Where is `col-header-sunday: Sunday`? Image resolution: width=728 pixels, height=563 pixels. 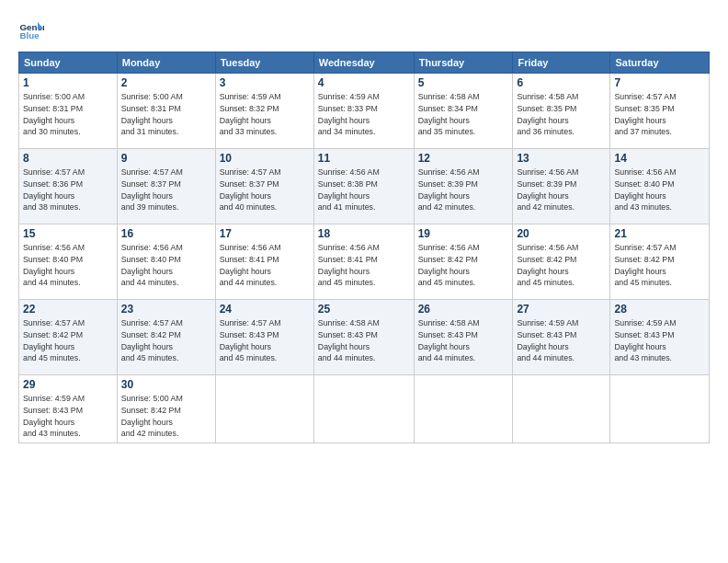
col-header-sunday: Sunday is located at coordinates (68, 63).